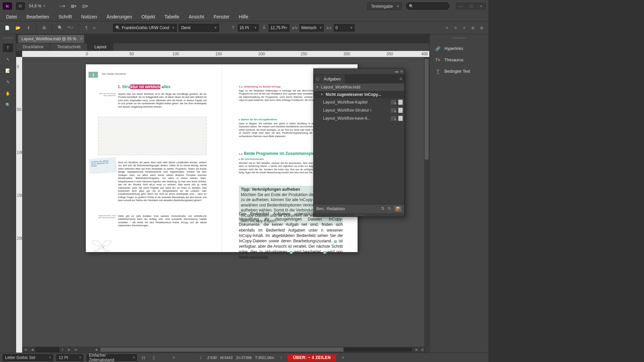 Image resolution: width=644 pixels, height=362 pixels. What do you see at coordinates (295, 27) in the screenshot?
I see `kerning-icon: ᴀ⁄ᴠ` at bounding box center [295, 27].